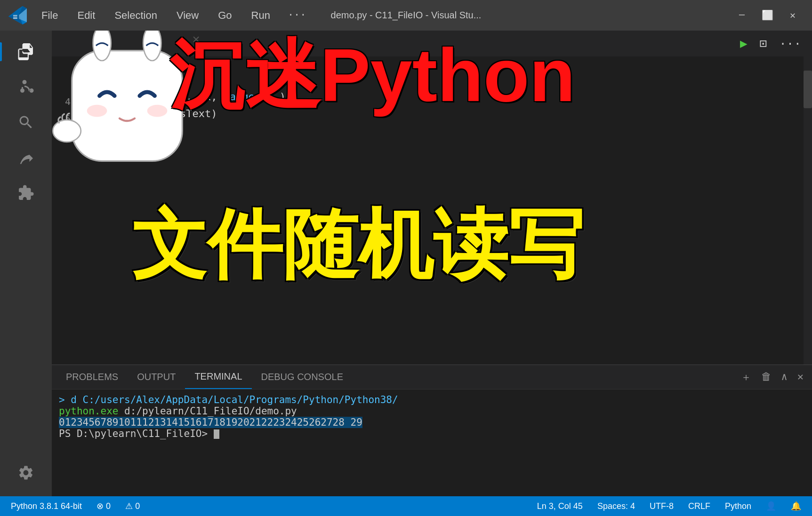  Describe the element at coordinates (432, 400) in the screenshot. I see `terminal-path-line: > d C:/users/Alex/AppData/Local/Programs…` at that location.